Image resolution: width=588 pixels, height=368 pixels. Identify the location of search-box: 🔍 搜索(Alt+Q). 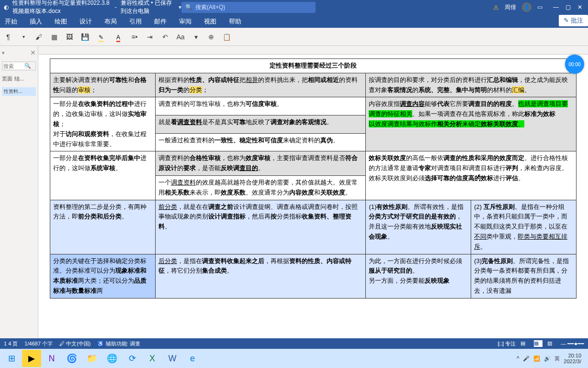
(249, 8).